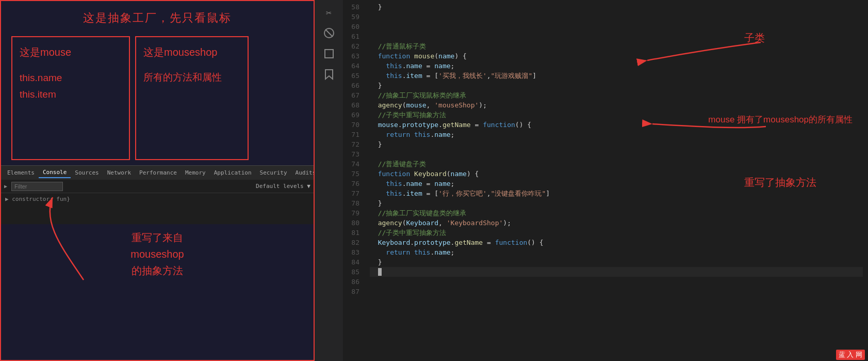 The width and height of the screenshot is (868, 361). I want to click on code-line-77: this.item = ['行，你买它吧',"没键盘看你咋玩"], so click(616, 193).